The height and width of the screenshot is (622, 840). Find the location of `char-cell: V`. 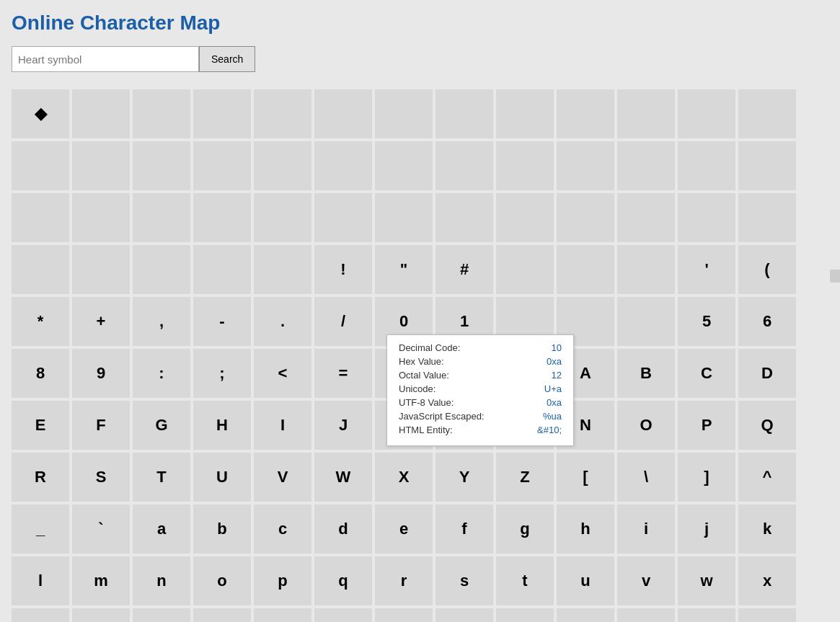

char-cell: V is located at coordinates (283, 477).